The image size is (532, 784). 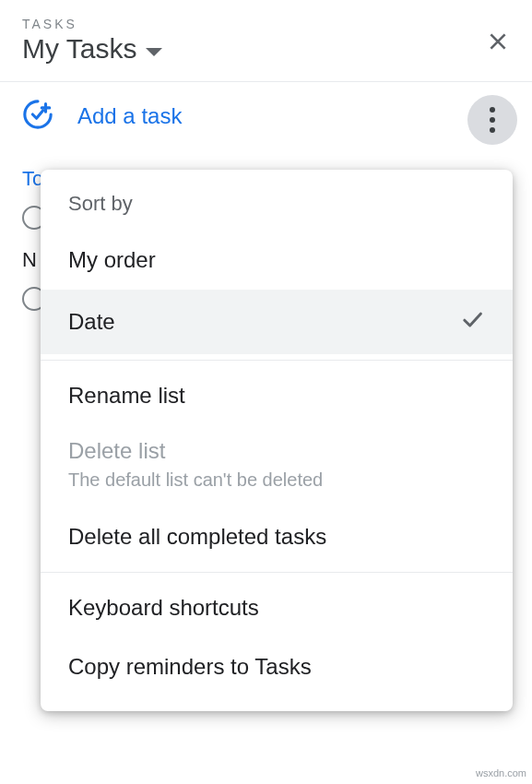 What do you see at coordinates (154, 52) in the screenshot?
I see `chevron-down-icon` at bounding box center [154, 52].